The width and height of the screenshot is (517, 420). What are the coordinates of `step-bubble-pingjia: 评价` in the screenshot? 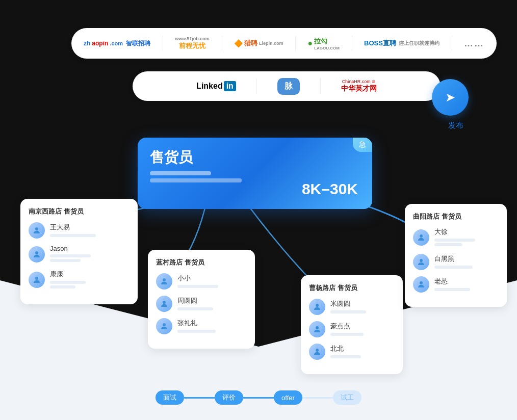 It's located at (229, 398).